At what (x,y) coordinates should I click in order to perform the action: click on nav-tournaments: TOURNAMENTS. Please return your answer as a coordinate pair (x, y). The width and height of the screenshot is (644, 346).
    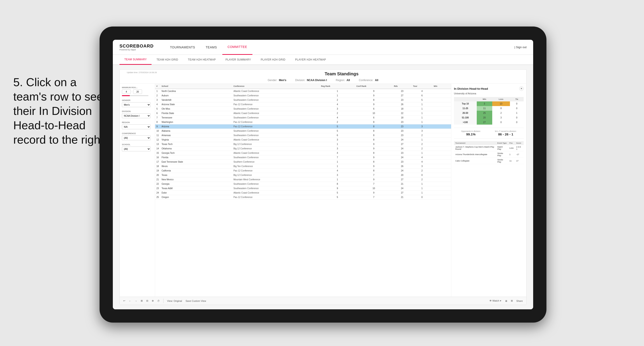
    Looking at the image, I should click on (182, 47).